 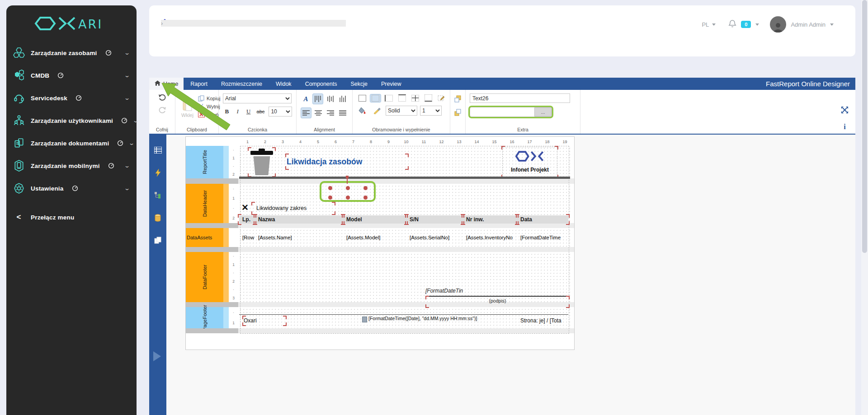 What do you see at coordinates (261, 112) in the screenshot?
I see `strikethrough-button: abc` at bounding box center [261, 112].